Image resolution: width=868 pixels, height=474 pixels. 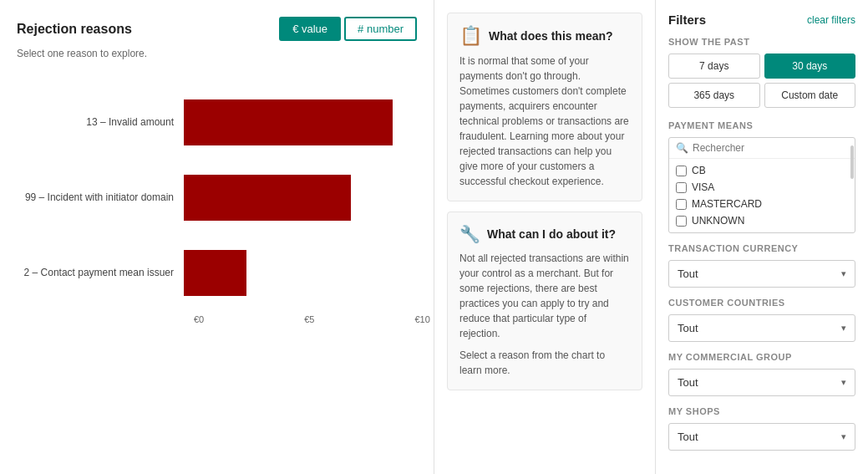 I want to click on filters-title: Filters, so click(x=687, y=20).